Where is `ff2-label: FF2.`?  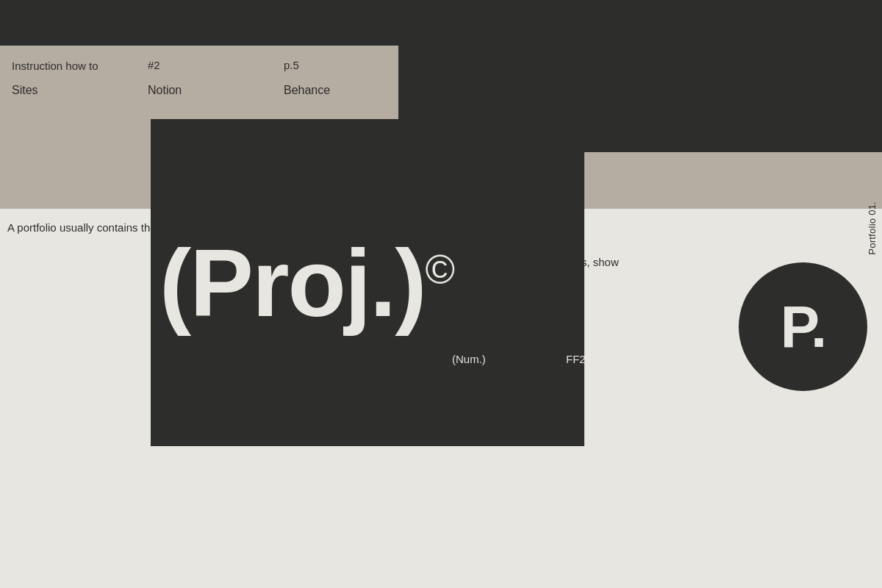 ff2-label: FF2. is located at coordinates (578, 359).